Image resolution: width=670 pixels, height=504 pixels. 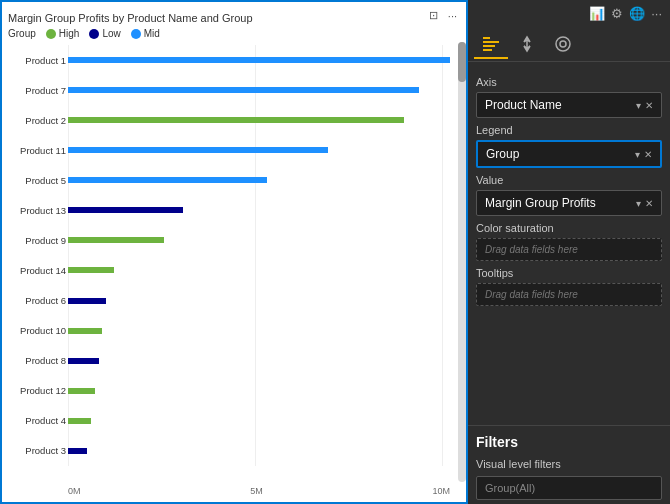 I want to click on value-label: Value, so click(x=569, y=180).